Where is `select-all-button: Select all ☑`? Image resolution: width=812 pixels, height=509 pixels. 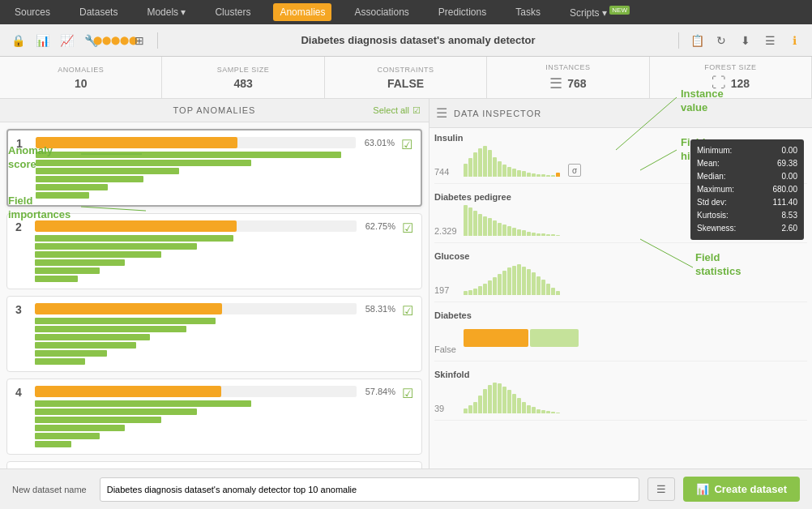
select-all-button: Select all ☑ is located at coordinates (397, 110).